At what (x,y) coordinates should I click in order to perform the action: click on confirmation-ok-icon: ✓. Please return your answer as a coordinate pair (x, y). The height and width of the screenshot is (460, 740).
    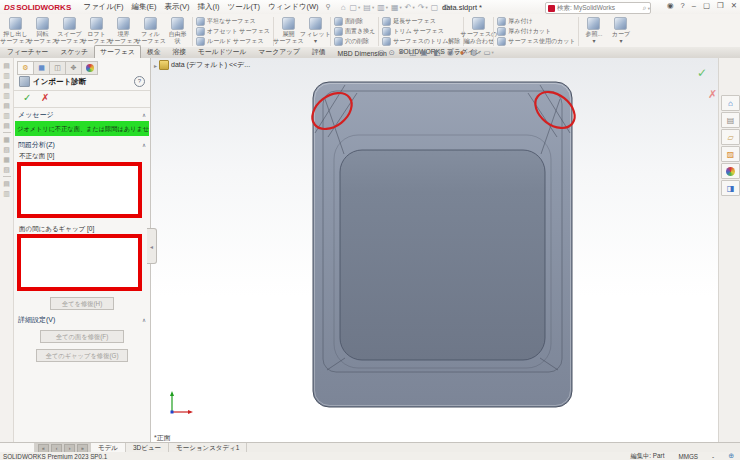
    Looking at the image, I should click on (702, 73).